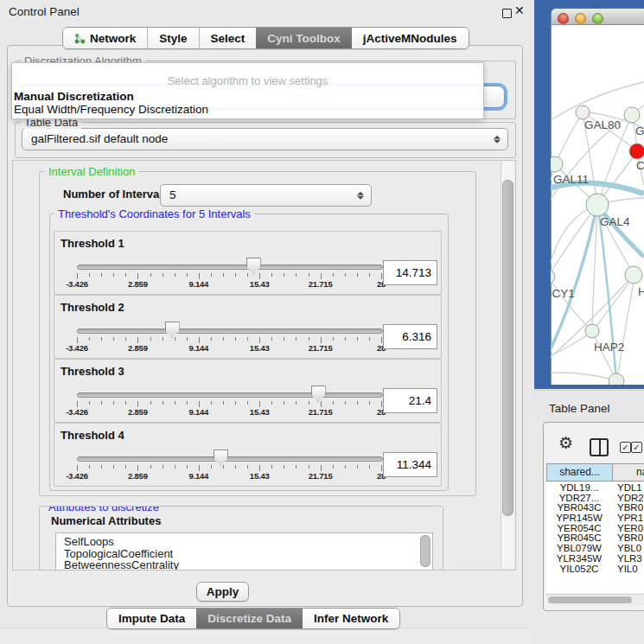  I want to click on slider-tick-label: 21.715, so click(321, 411).